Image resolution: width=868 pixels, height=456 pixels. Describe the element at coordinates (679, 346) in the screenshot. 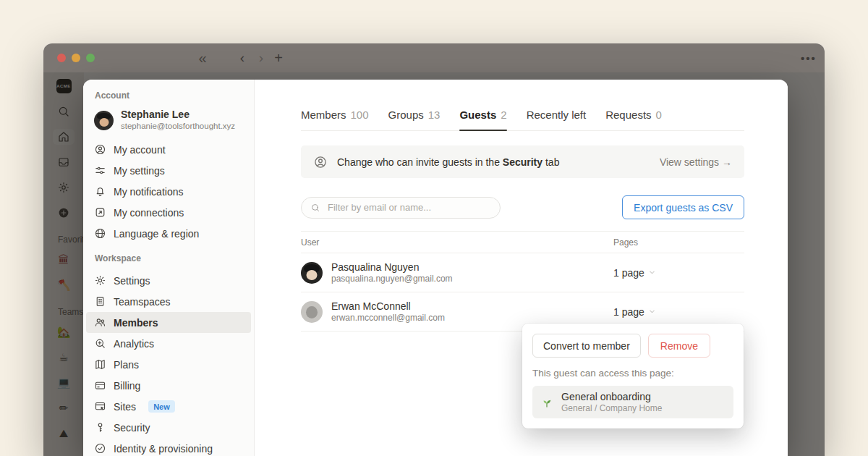

I see `remove-guest-button: Remove` at that location.